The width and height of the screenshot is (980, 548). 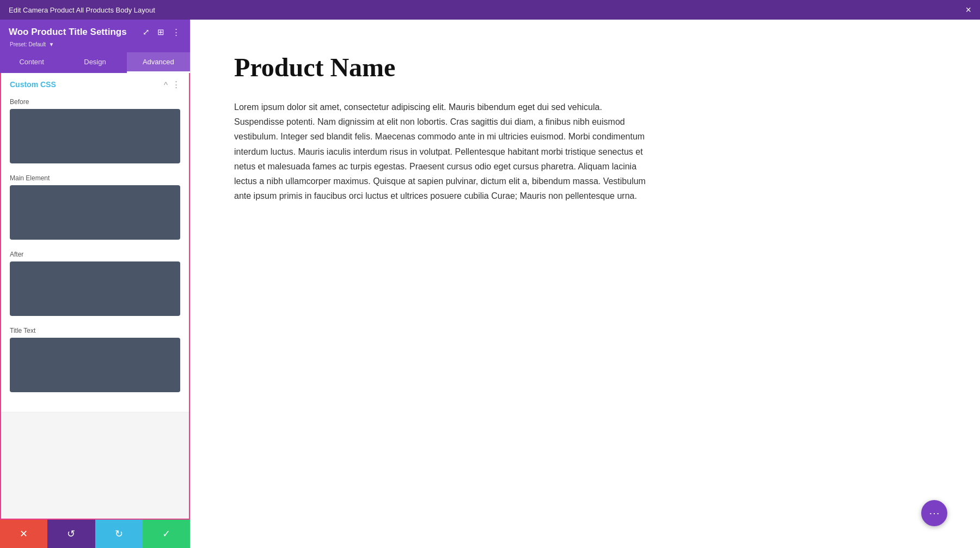 What do you see at coordinates (68, 32) in the screenshot?
I see `sidebar-title: Woo Product Title Settings` at bounding box center [68, 32].